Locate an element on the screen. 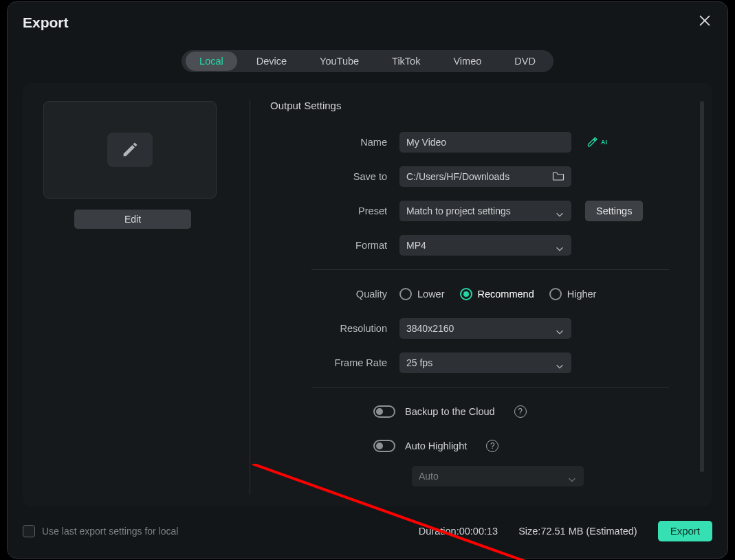 The width and height of the screenshot is (735, 560). preset-settings-button: Settings is located at coordinates (614, 211).